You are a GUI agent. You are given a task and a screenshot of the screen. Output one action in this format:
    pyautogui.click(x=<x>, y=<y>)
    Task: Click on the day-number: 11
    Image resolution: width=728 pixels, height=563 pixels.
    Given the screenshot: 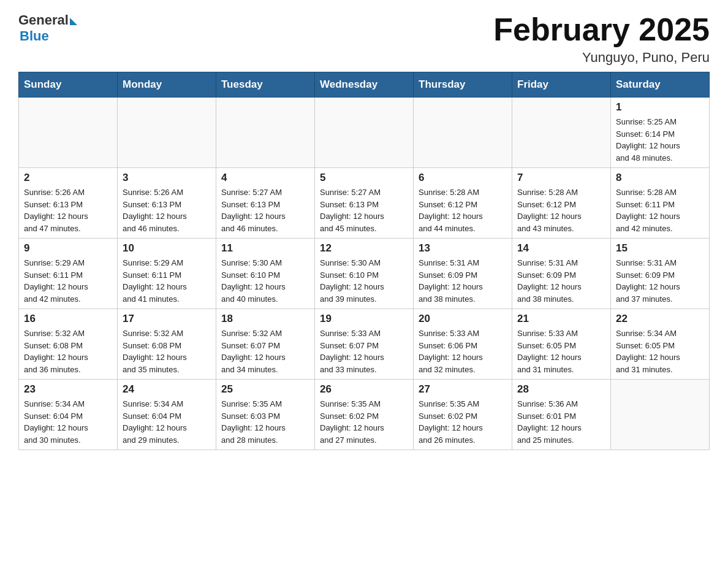 What is the action you would take?
    pyautogui.click(x=265, y=248)
    